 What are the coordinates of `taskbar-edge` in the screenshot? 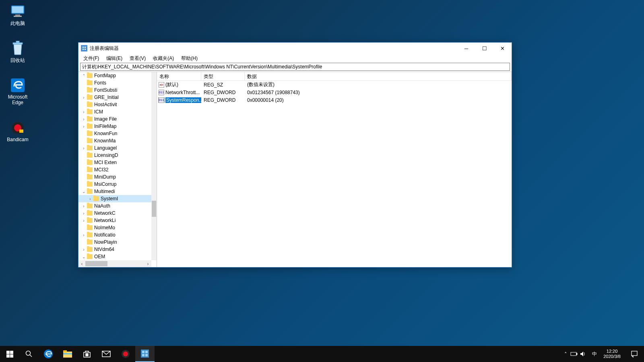 It's located at (48, 354).